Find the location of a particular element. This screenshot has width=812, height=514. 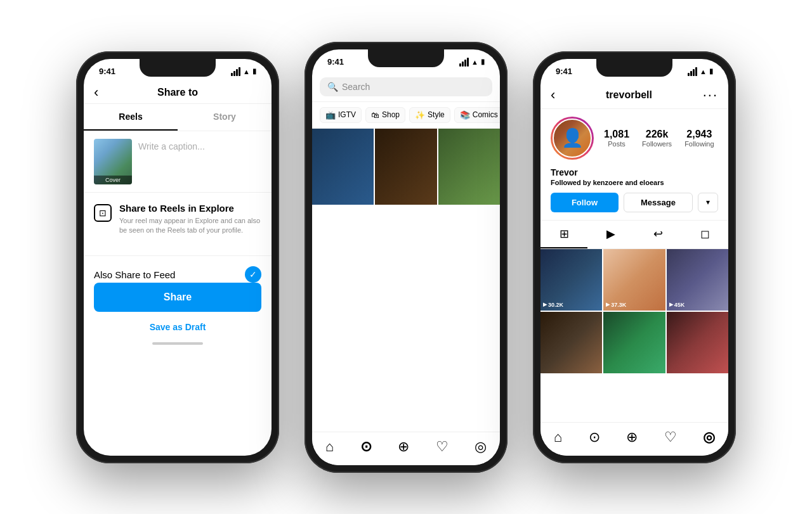

search-nav-2: ⊙ is located at coordinates (366, 447).